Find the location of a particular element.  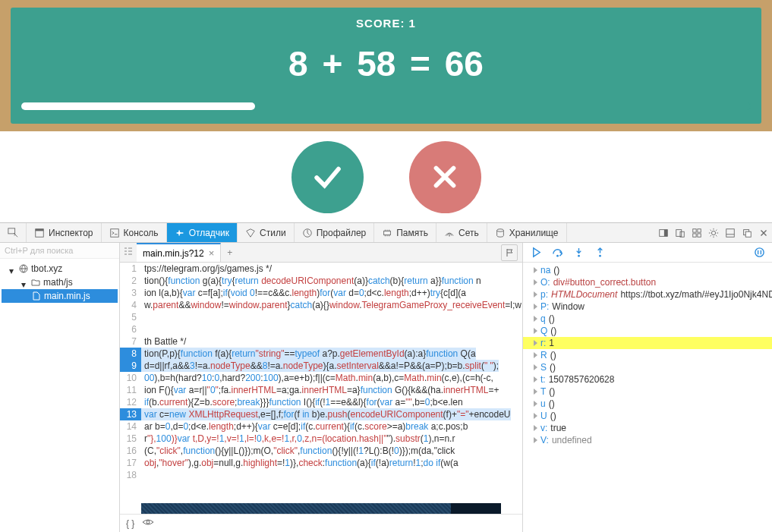

scope-variable: na () is located at coordinates (648, 270).